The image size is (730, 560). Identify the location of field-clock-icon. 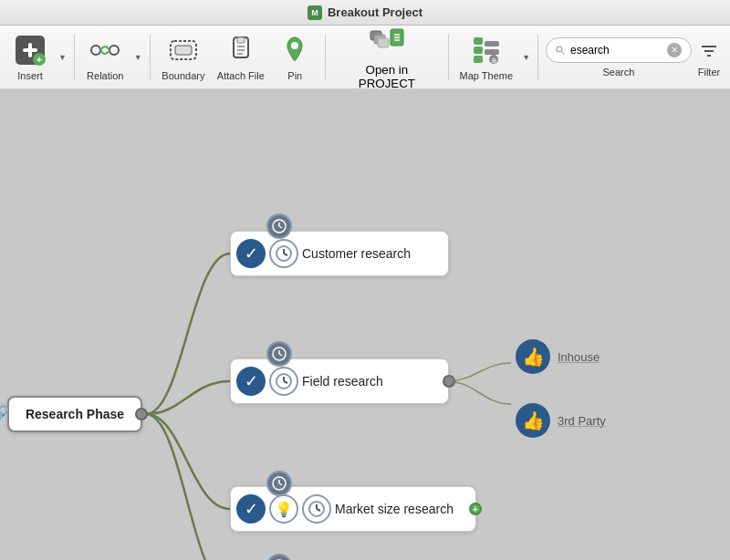
(284, 381).